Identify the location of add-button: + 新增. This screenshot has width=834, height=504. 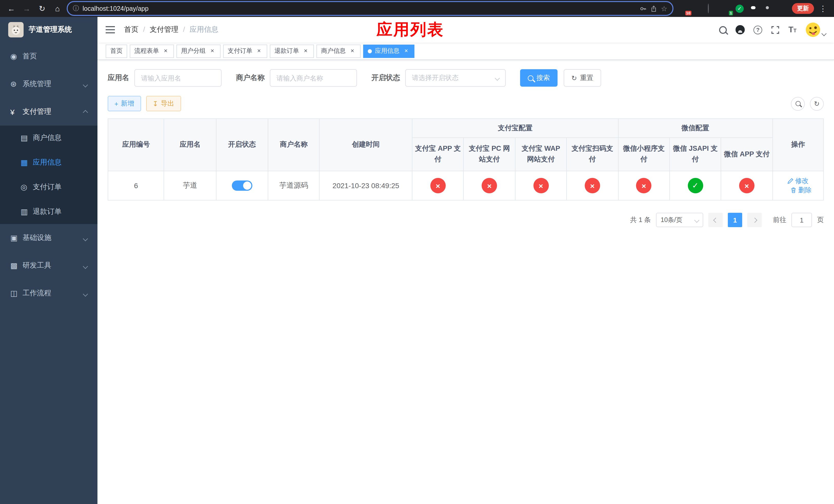
(124, 104).